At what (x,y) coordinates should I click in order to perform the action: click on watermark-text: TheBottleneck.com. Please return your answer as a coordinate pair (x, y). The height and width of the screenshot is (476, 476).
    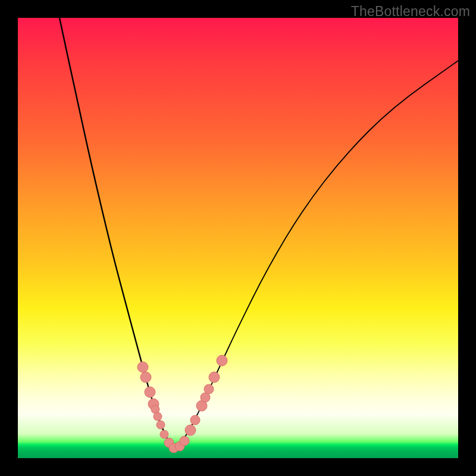
    Looking at the image, I should click on (411, 12).